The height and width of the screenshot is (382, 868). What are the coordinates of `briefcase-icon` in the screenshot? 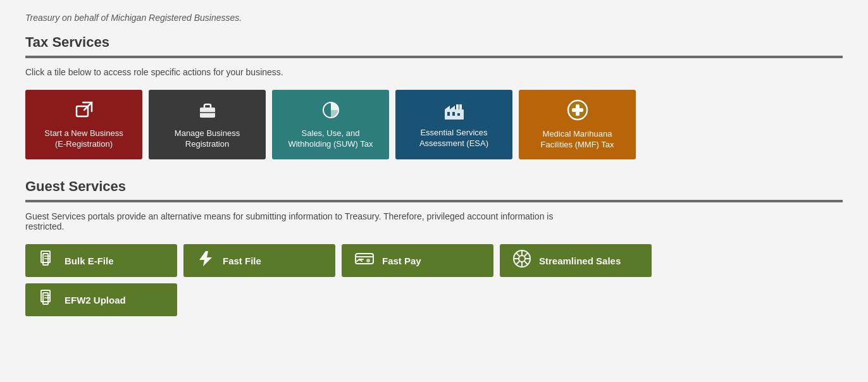 It's located at (208, 111).